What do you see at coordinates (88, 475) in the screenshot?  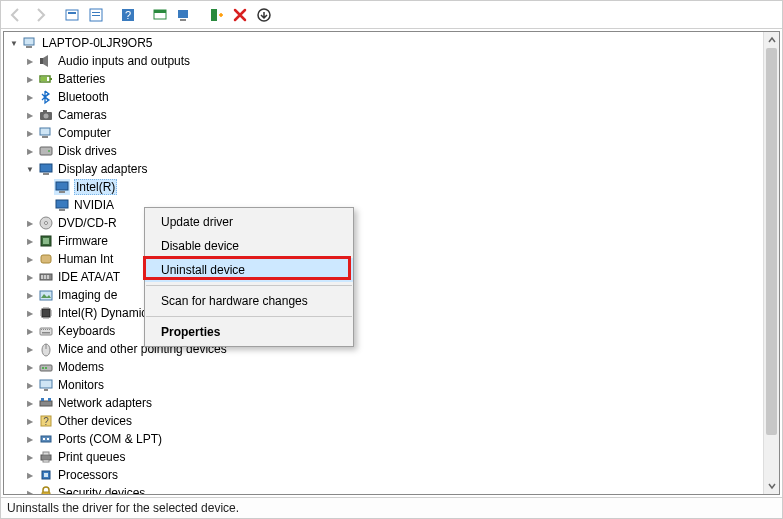 I see `tree-item-label: Processors` at bounding box center [88, 475].